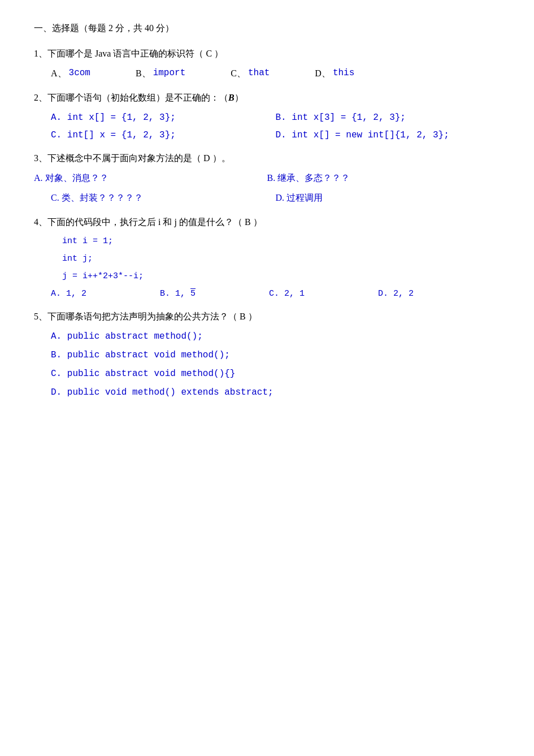  Describe the element at coordinates (267, 364) in the screenshot. I see `question-5-options: A. public abstract method(); B. public a…` at that location.